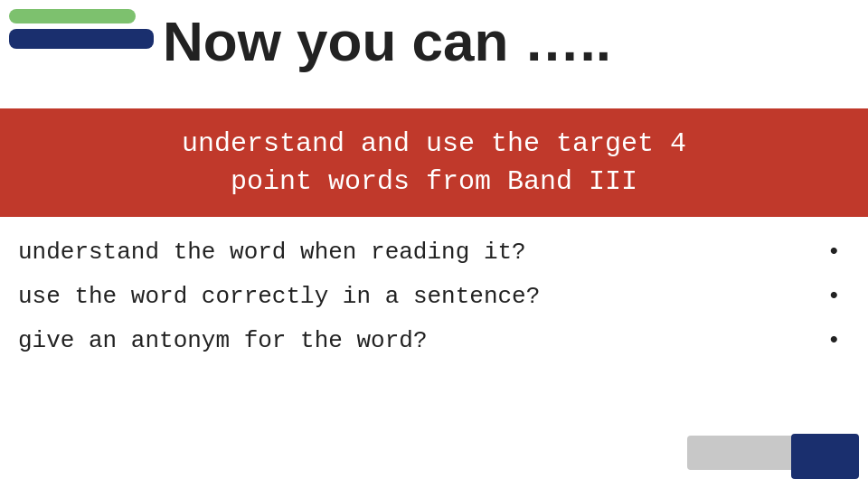 The height and width of the screenshot is (488, 868). Describe the element at coordinates (834, 296) in the screenshot. I see `bullet2: •` at that location.